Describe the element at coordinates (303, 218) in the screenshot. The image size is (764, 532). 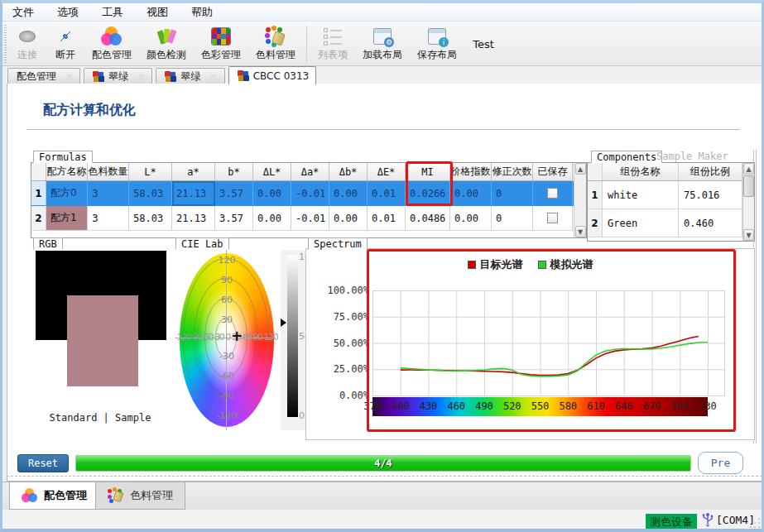
I see `formula-row-1: 2 配方1 3 58.03 21.13 3.57 0.00 -0.01 0.00…` at that location.